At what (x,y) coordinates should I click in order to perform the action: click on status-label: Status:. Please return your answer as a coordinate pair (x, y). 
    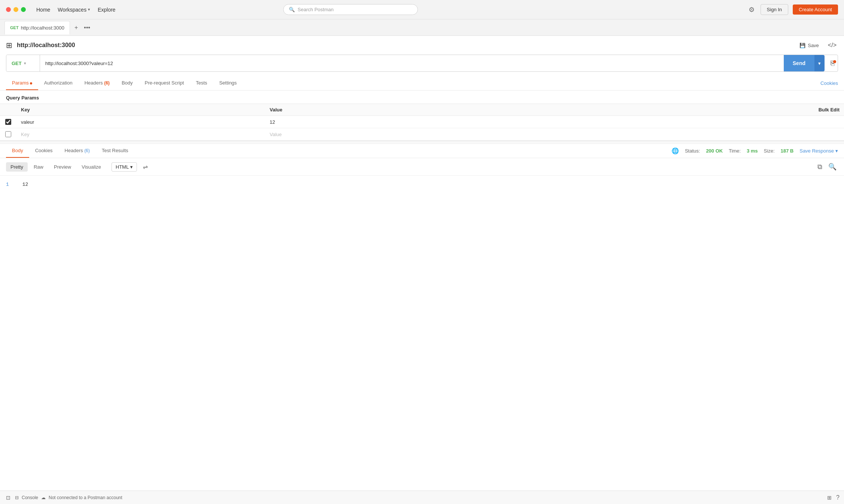
    Looking at the image, I should click on (692, 151).